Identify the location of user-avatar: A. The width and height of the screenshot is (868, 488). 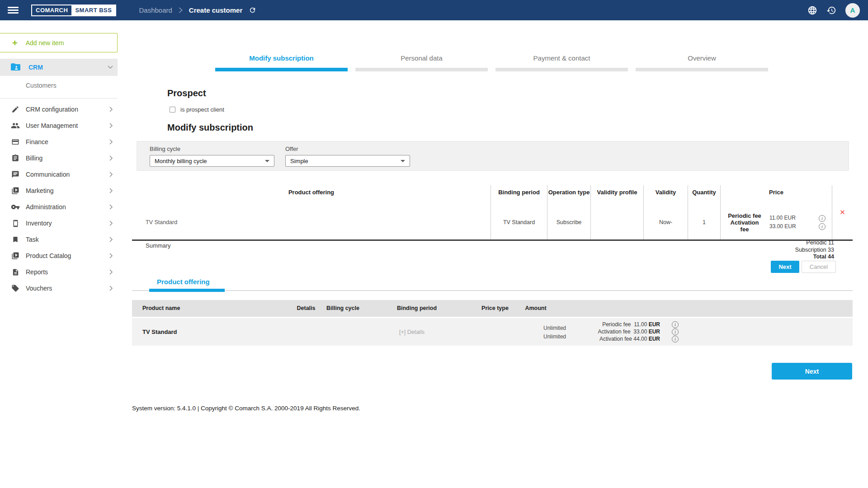
(853, 10).